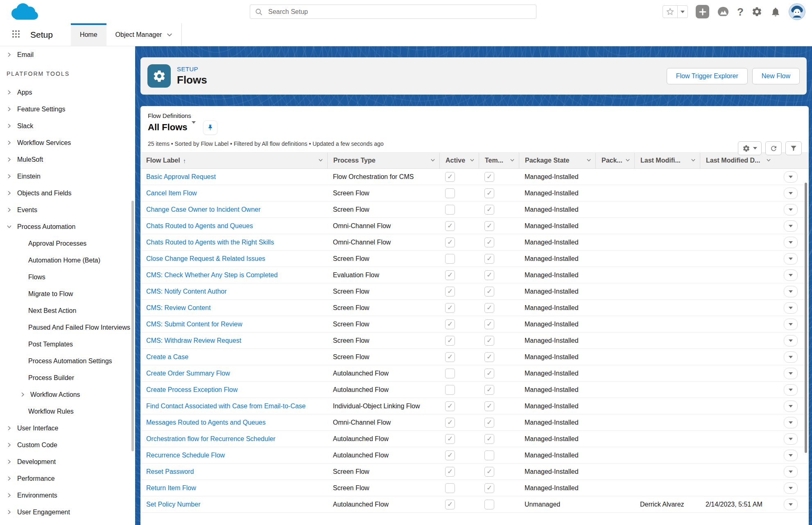  I want to click on sidebar-item-process-builder: Process Builder, so click(68, 378).